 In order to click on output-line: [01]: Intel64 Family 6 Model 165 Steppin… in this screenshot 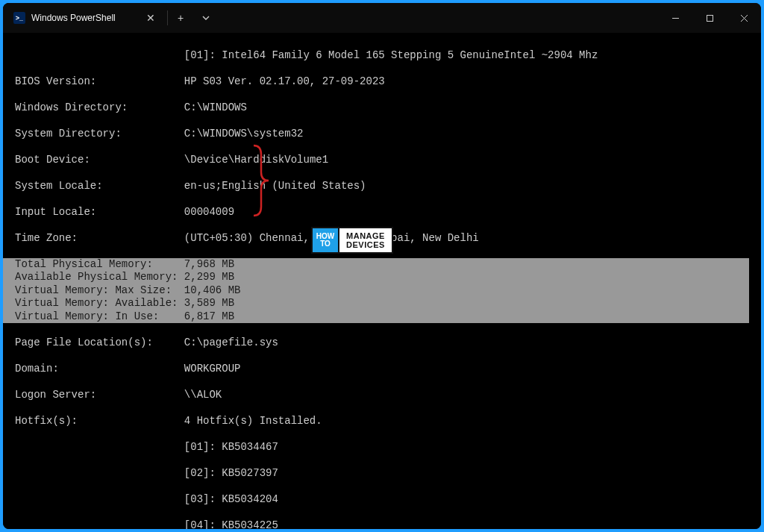, I will do `click(388, 56)`.